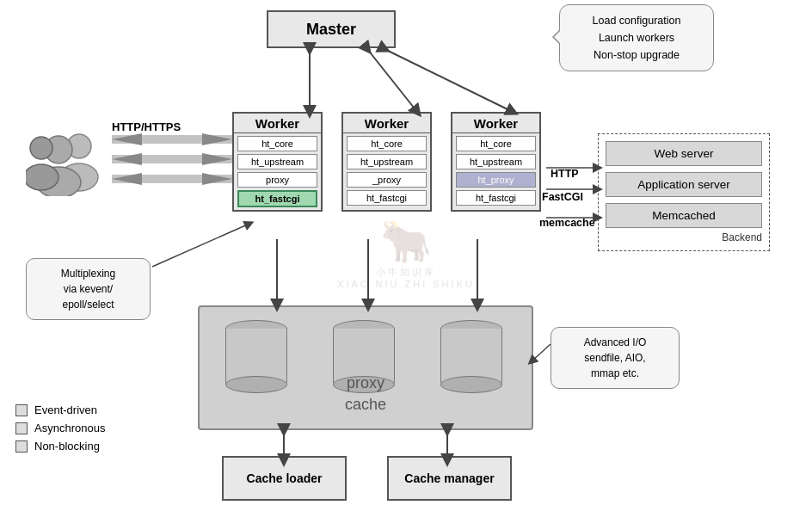 The width and height of the screenshot is (812, 505). Describe the element at coordinates (277, 144) in the screenshot. I see `worker-1-module-1: ht_core` at that location.